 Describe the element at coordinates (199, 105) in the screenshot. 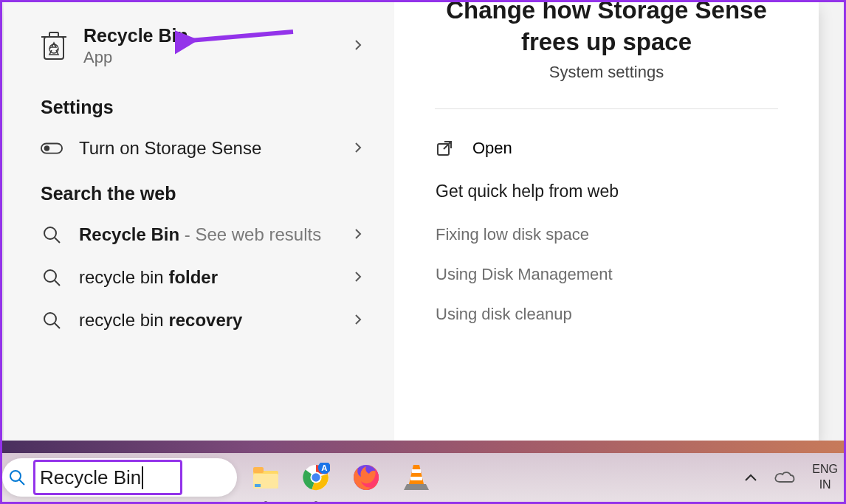

I see `section-header-settings: Settings` at that location.